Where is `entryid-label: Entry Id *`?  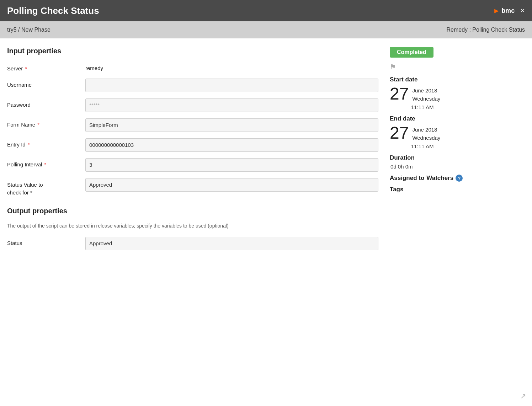 entryid-label: Entry Id * is located at coordinates (46, 143).